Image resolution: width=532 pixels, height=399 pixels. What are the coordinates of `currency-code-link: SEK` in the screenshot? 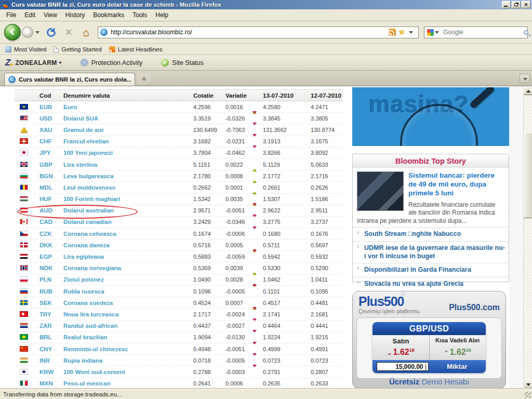 It's located at (51, 303).